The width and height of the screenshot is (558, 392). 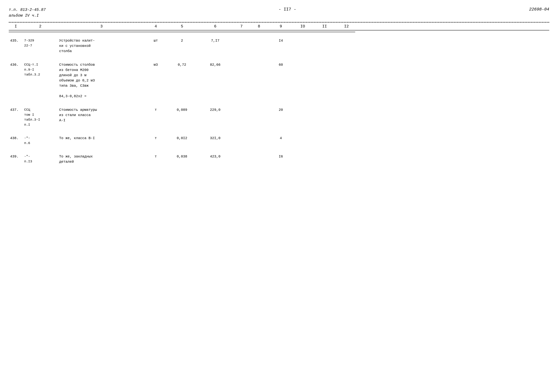 What do you see at coordinates (182, 41) in the screenshot?
I see `row-qty: 2` at bounding box center [182, 41].